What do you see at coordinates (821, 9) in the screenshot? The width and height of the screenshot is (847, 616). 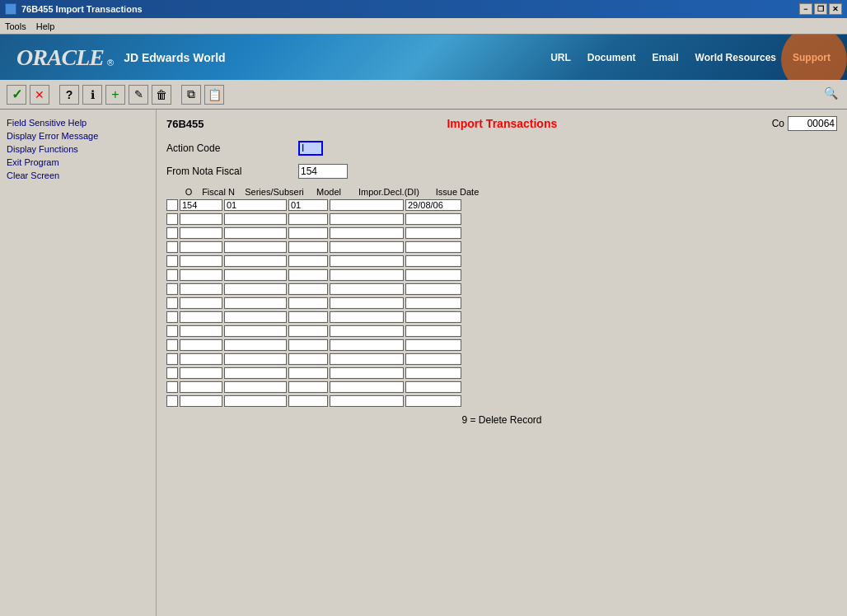 I see `restore-button: ❐` at bounding box center [821, 9].